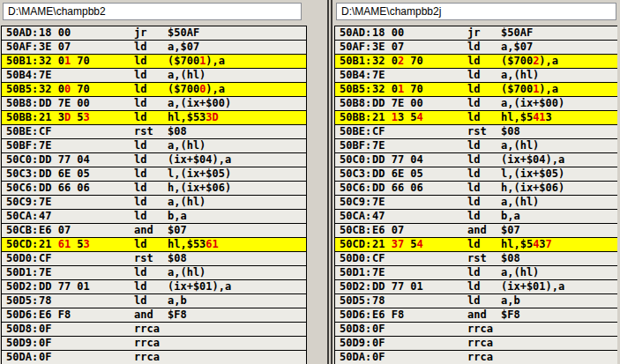 Image resolution: width=620 pixels, height=364 pixels. Describe the element at coordinates (153, 118) in the screenshot. I see `disasm-row-diff: 50BB:21 3D 53ldhl,$533D` at that location.